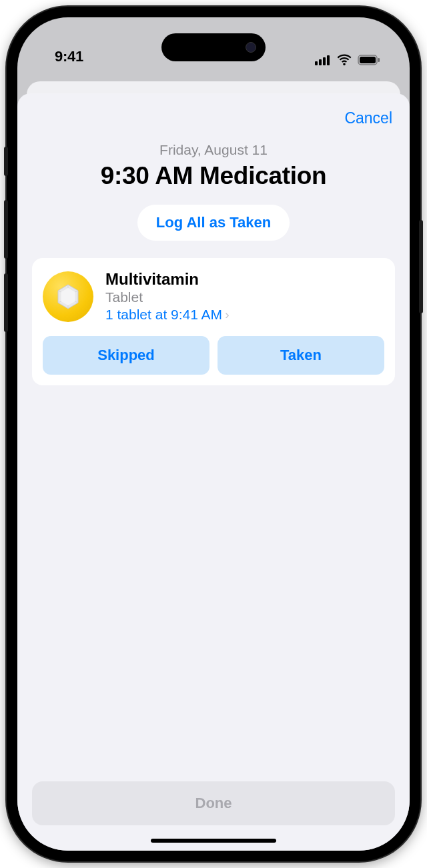 The width and height of the screenshot is (427, 868). What do you see at coordinates (214, 176) in the screenshot?
I see `page-title: 9:30 AM Medication` at bounding box center [214, 176].